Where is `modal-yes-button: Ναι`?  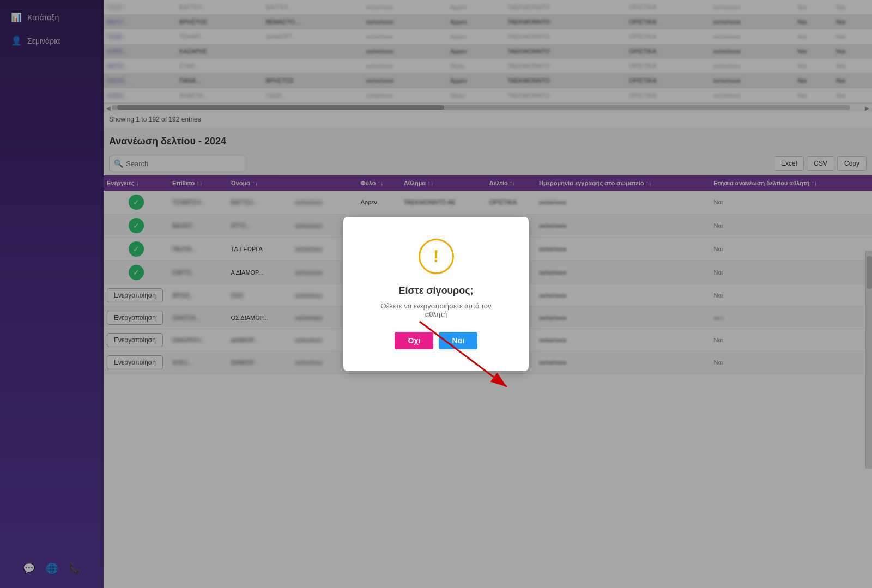 modal-yes-button: Ναι is located at coordinates (458, 341).